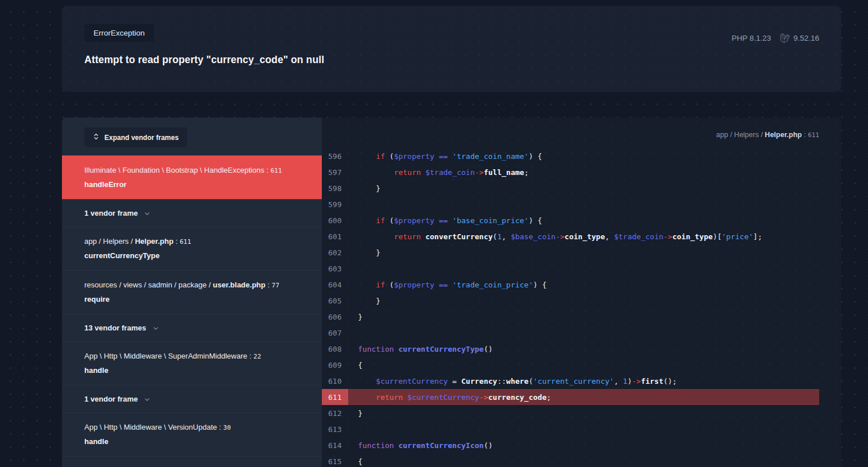 The height and width of the screenshot is (467, 868). I want to click on expand-vendor-frames-row: Expand vendor frames, so click(192, 137).